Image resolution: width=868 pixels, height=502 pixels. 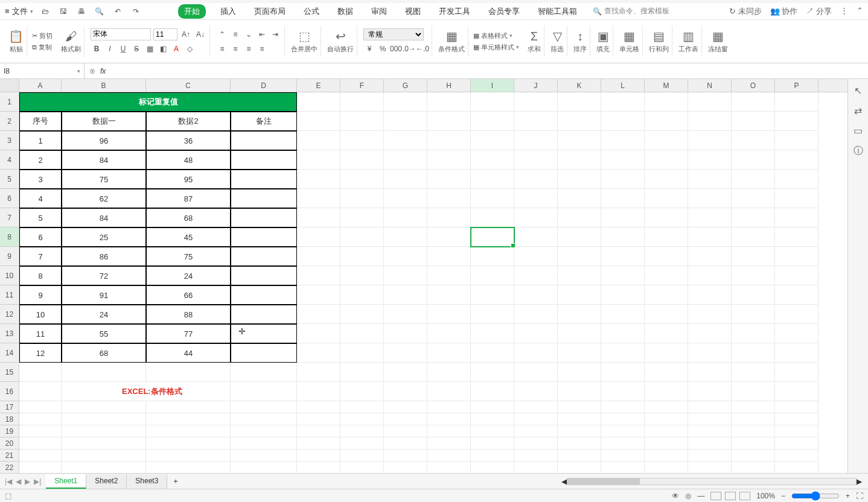 What do you see at coordinates (716, 496) in the screenshot?
I see `normal-view-icon` at bounding box center [716, 496].